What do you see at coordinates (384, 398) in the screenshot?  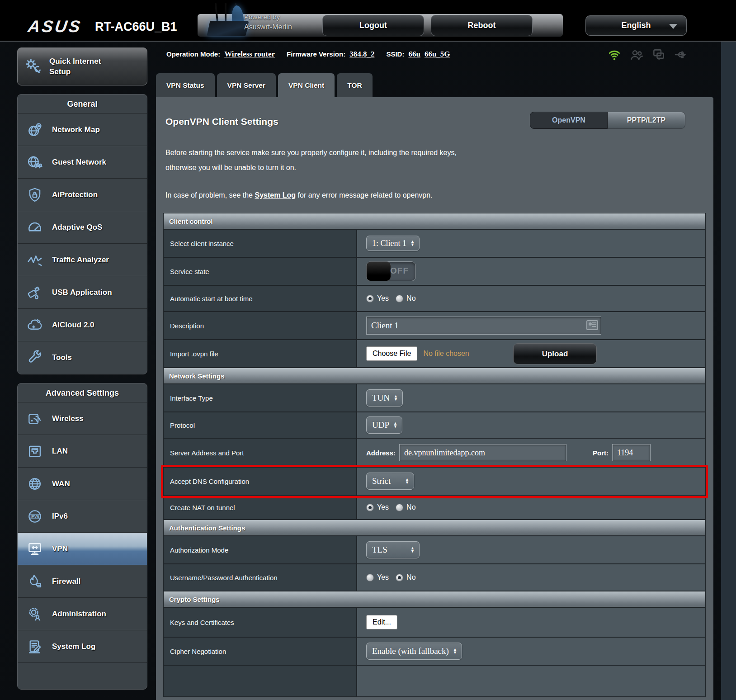 I see `interface-type-select: TUN ▲▼` at bounding box center [384, 398].